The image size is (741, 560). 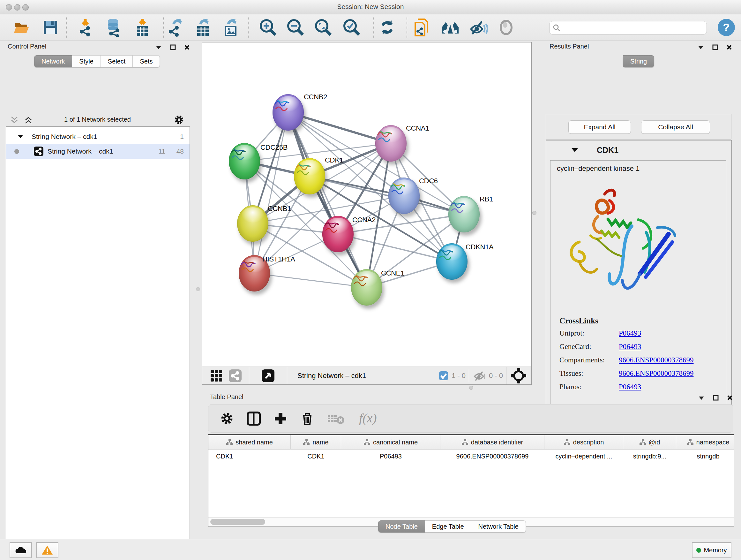 What do you see at coordinates (280, 419) in the screenshot?
I see `add-column-icon` at bounding box center [280, 419].